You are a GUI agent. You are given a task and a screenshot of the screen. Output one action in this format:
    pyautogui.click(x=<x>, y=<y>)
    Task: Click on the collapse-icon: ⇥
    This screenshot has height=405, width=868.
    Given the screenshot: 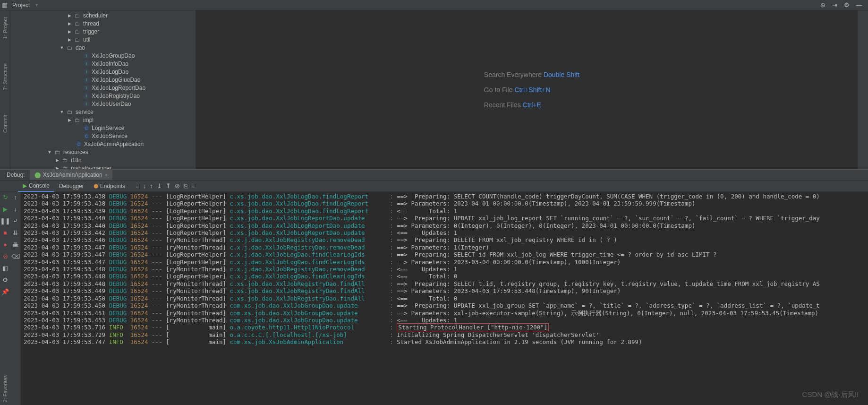 What is the action you would take?
    pyautogui.click(x=835, y=5)
    